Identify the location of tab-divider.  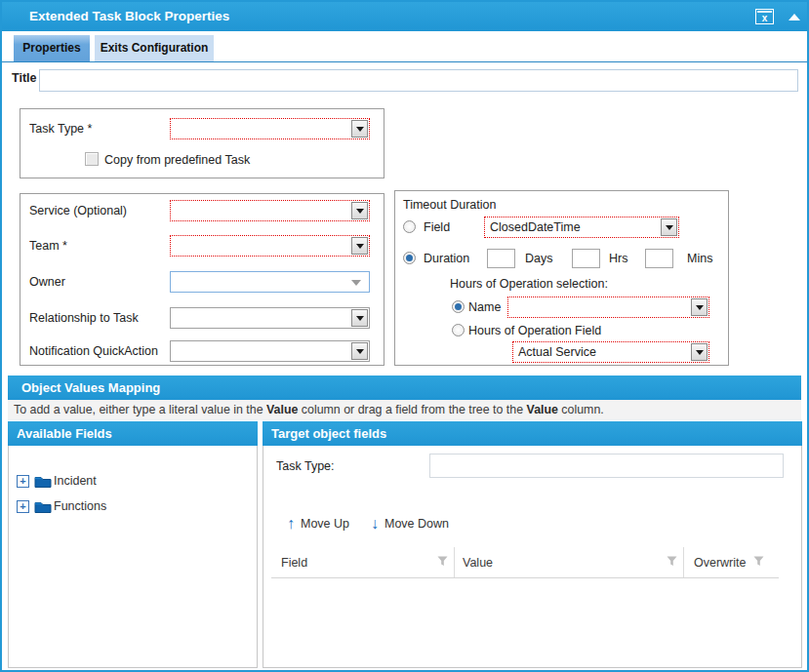
(404, 62).